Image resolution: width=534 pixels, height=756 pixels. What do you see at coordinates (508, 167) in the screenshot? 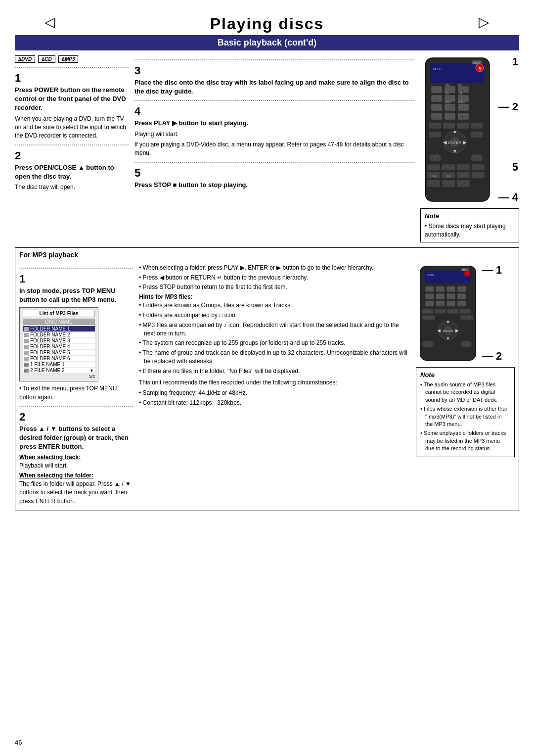
I see `right-step-label-5: 5` at bounding box center [508, 167].